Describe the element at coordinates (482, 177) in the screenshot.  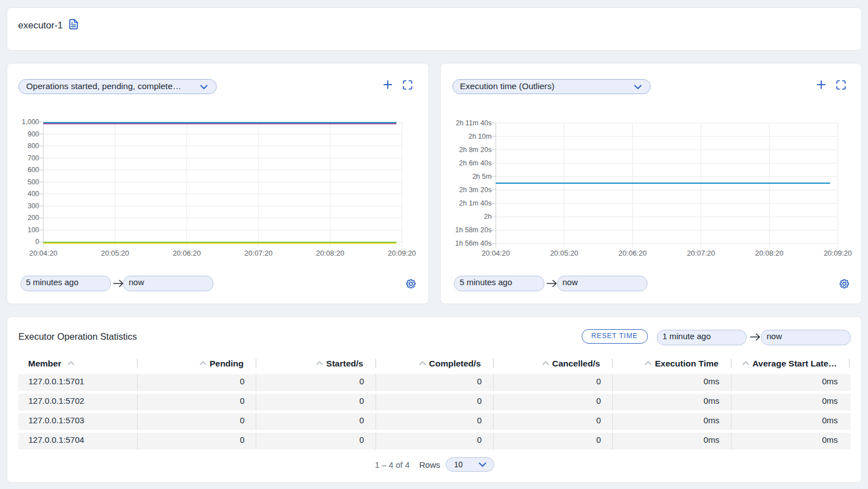
I see `svg-text: 2h 5m` at that location.